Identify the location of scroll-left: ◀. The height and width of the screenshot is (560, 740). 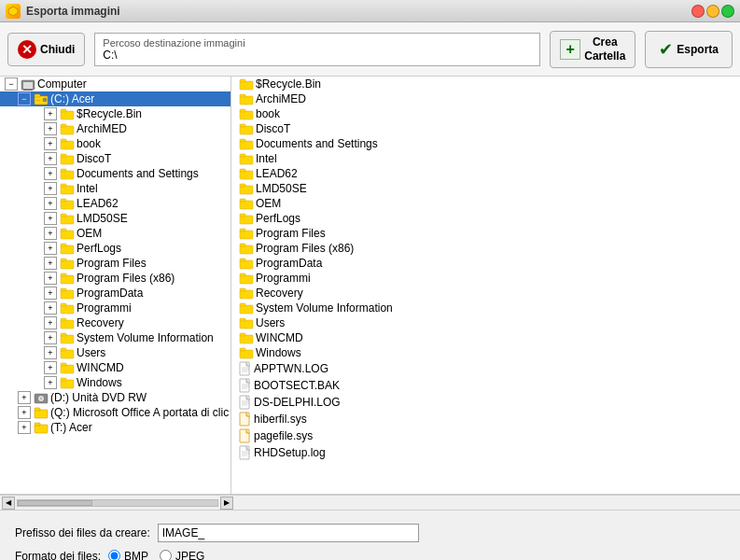
(8, 503).